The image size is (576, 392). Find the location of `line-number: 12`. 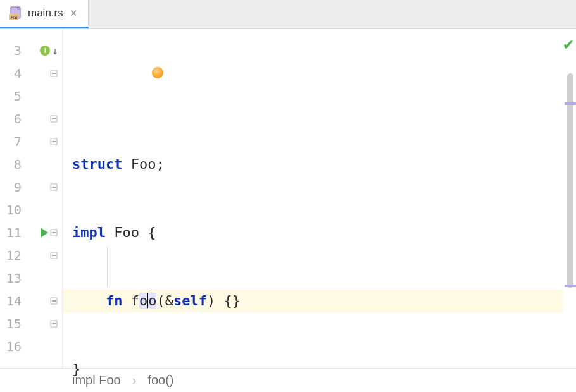

line-number: 12 is located at coordinates (11, 255).